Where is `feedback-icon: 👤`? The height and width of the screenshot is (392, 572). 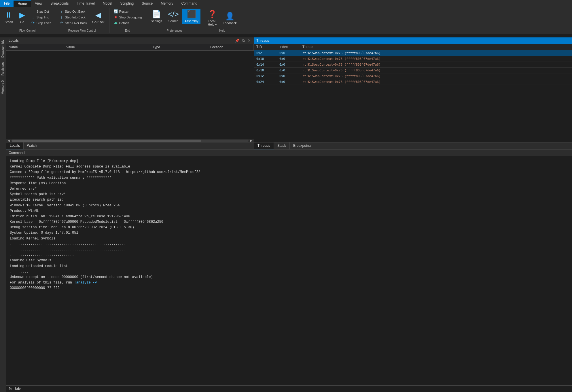 feedback-icon: 👤 is located at coordinates (230, 16).